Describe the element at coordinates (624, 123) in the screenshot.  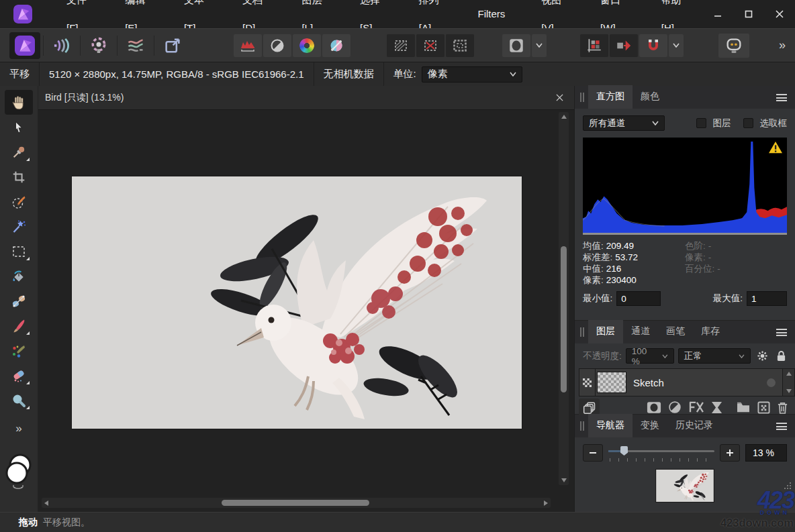
I see `channel-select: 所有通道` at that location.